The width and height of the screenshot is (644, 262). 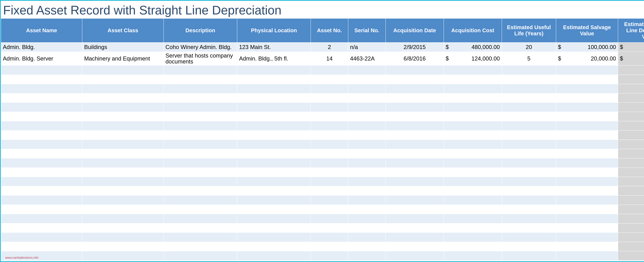 What do you see at coordinates (473, 47) in the screenshot?
I see `table-cell: $480,000.00` at bounding box center [473, 47].